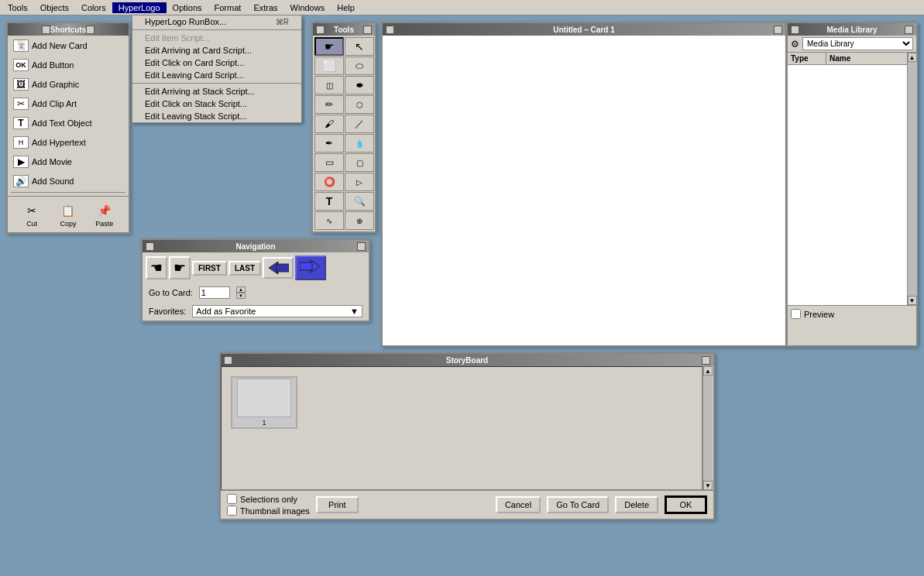 This screenshot has height=576, width=924. I want to click on tool-polygon: ▷, so click(359, 182).